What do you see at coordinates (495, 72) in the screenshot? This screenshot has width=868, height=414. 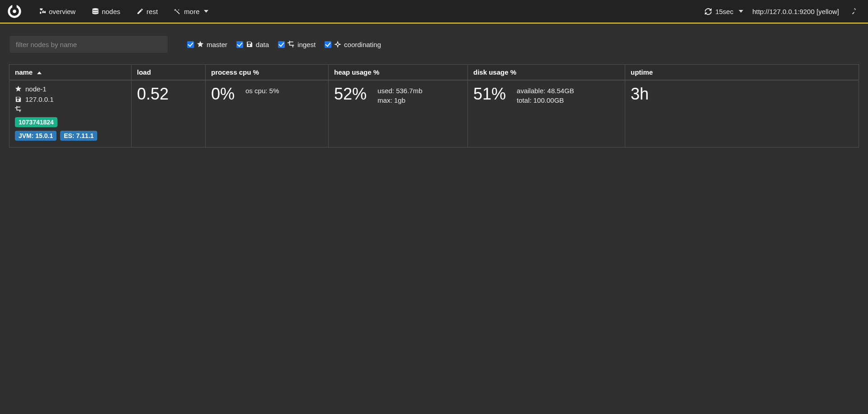 I see `col-header-disk-label: disk usage %` at bounding box center [495, 72].